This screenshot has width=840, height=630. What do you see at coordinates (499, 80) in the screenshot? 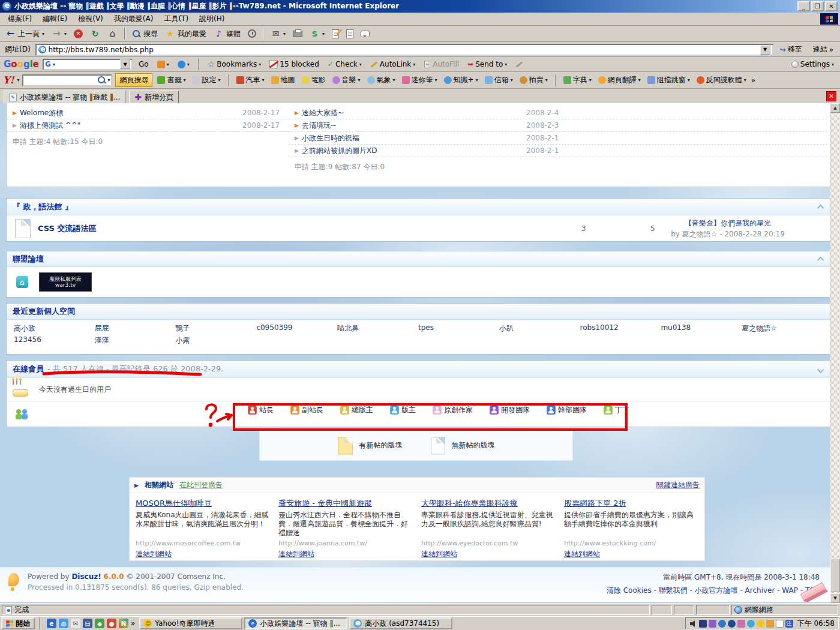
I see `yahoo-mail-button: 信箱▾` at bounding box center [499, 80].